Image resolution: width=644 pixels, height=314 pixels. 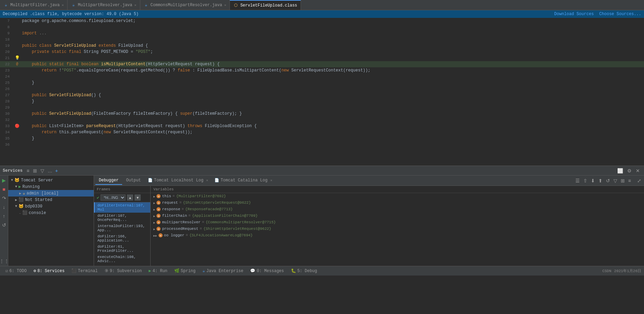 I want to click on tab-debugger: Debugger, so click(x=109, y=181).